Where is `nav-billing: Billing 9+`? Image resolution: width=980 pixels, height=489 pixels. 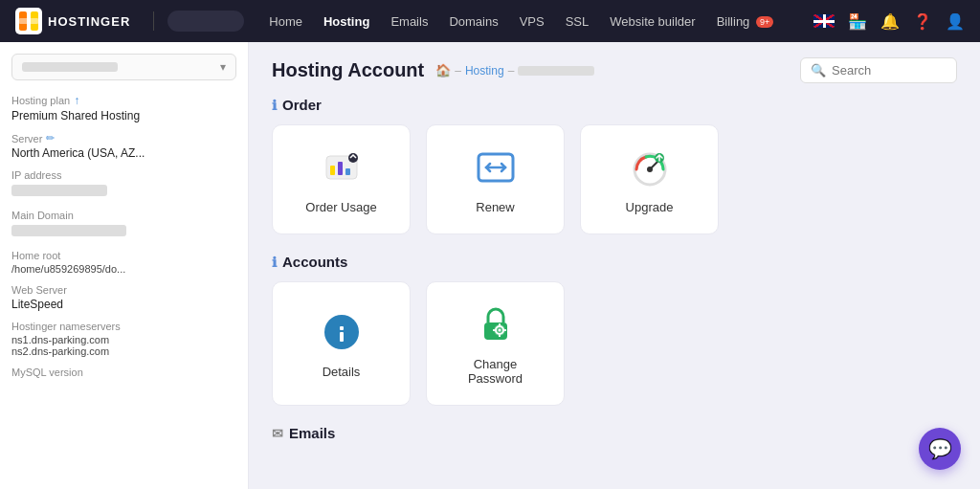 nav-billing: Billing 9+ is located at coordinates (746, 21).